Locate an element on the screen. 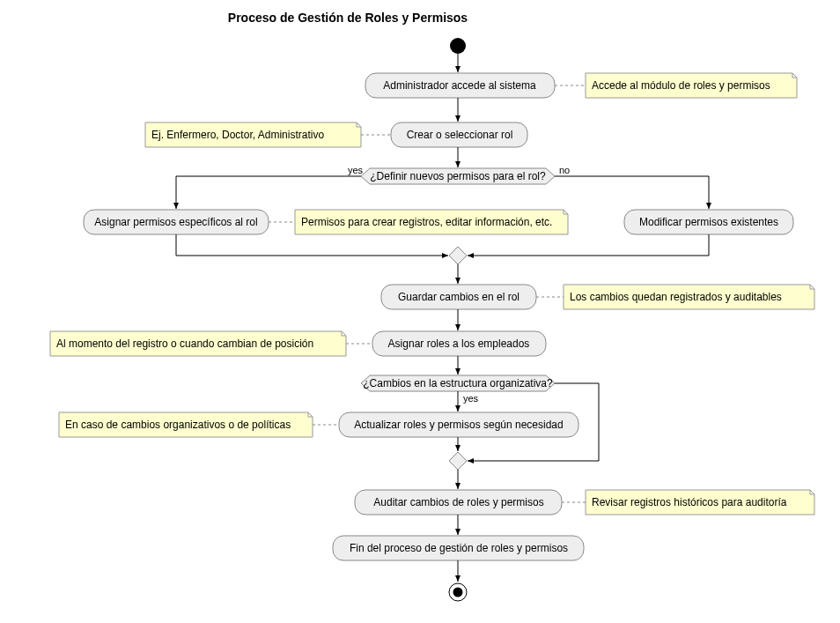 The width and height of the screenshot is (840, 623). note-assign-roles-label: Al momento del registro o cuando cambian… is located at coordinates (185, 344).